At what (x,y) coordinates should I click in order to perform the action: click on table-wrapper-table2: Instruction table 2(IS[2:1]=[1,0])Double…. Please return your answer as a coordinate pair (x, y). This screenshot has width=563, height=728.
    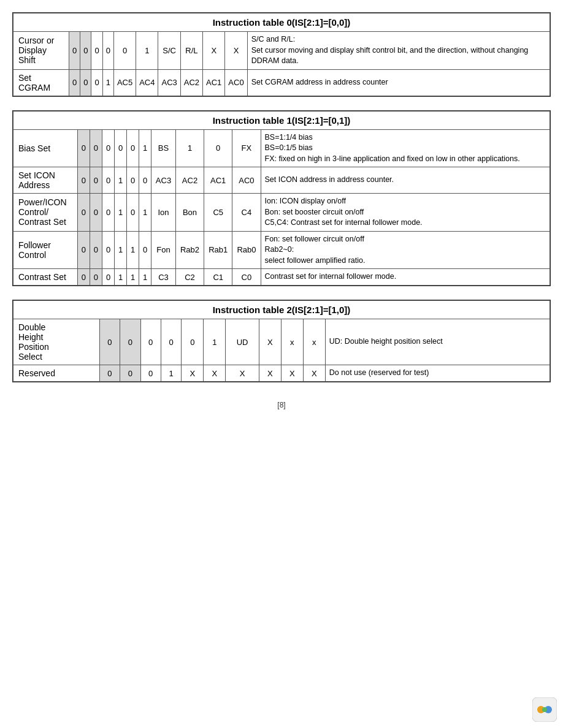
    Looking at the image, I should click on (282, 341).